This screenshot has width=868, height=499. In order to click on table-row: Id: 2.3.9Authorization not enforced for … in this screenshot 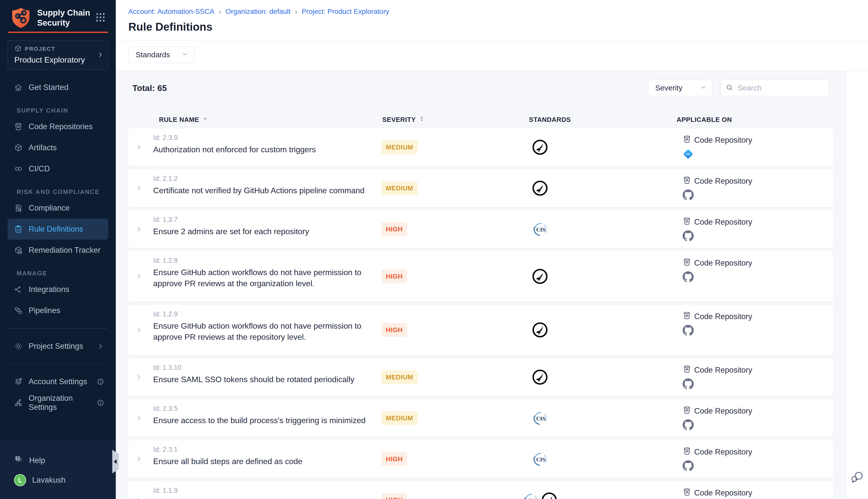, I will do `click(481, 147)`.